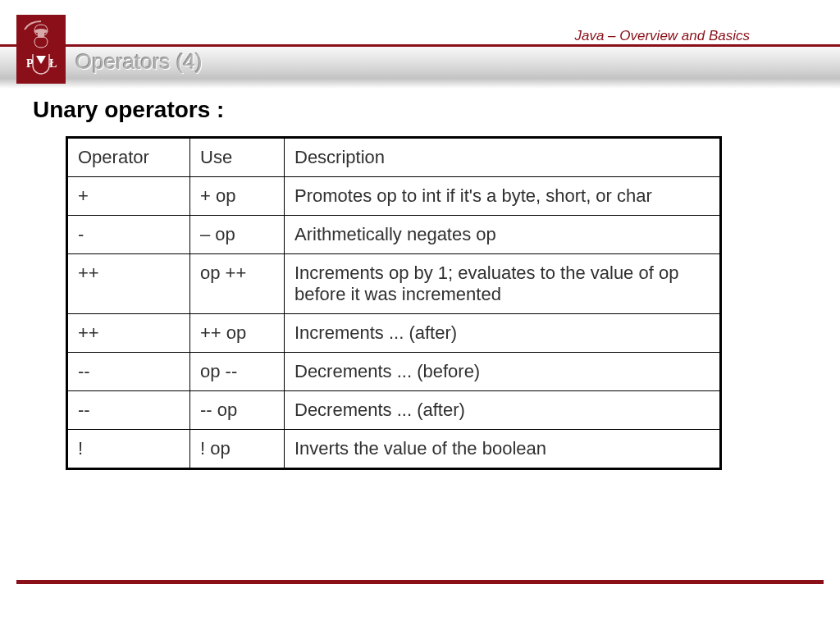  What do you see at coordinates (420, 582) in the screenshot?
I see `footer-red-rule` at bounding box center [420, 582].